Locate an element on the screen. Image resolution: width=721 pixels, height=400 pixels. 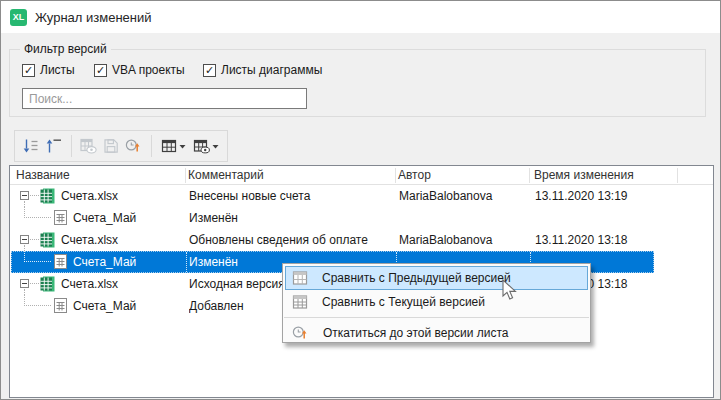
checkbox-label: Листы is located at coordinates (58, 70).